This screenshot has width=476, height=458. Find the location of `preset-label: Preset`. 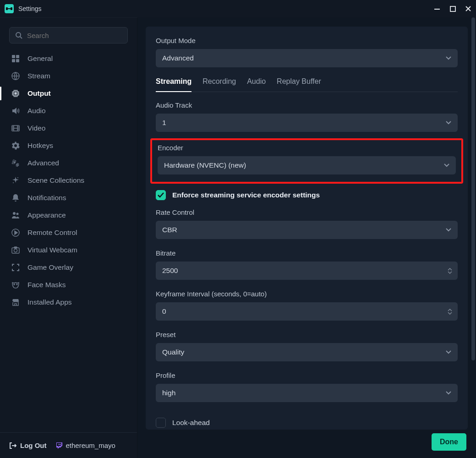

preset-label: Preset is located at coordinates (307, 334).